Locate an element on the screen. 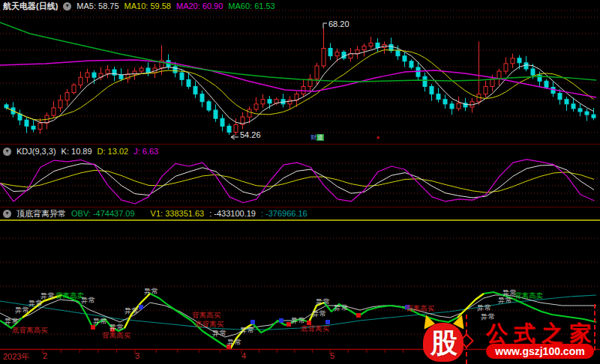 This screenshot has width=600, height=364. high-price-annotation: 68.20 is located at coordinates (339, 24).